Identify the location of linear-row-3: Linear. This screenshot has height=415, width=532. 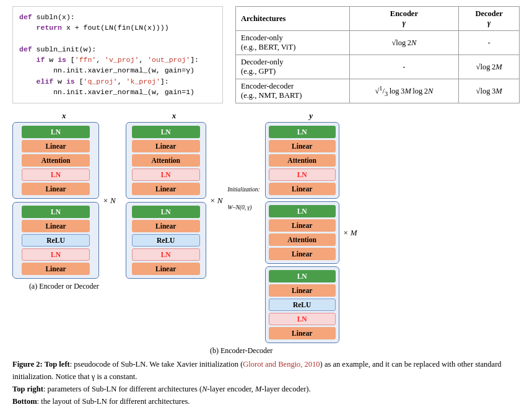
(56, 226).